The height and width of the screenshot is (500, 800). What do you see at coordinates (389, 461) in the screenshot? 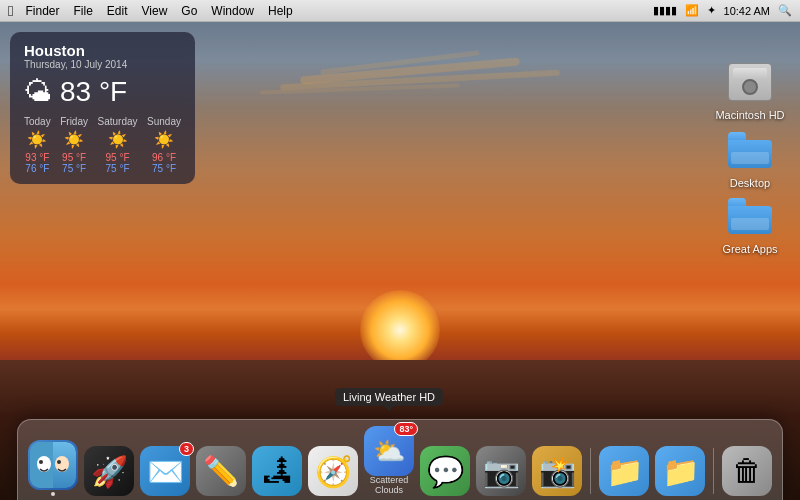
I see `dock-weather: Living Weather HD ⛅ 83° Scattered Clouds` at bounding box center [389, 461].